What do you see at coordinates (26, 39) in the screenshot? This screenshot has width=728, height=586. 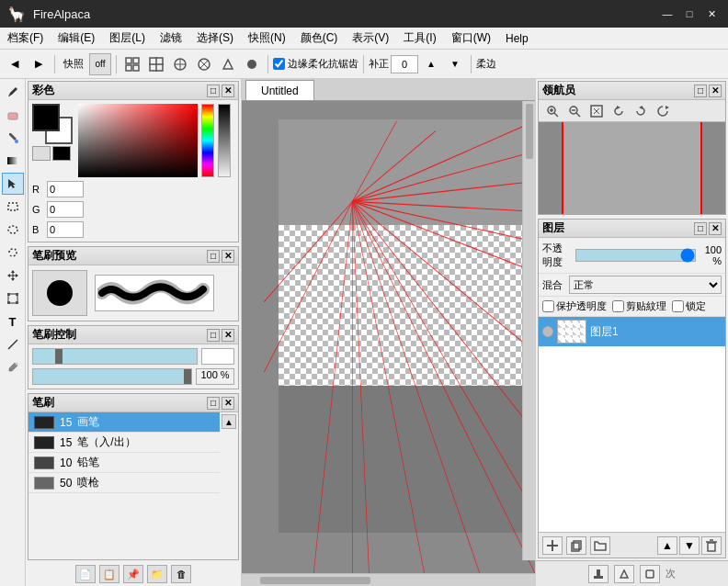 I see `menu-file: 档案(F)` at bounding box center [26, 39].